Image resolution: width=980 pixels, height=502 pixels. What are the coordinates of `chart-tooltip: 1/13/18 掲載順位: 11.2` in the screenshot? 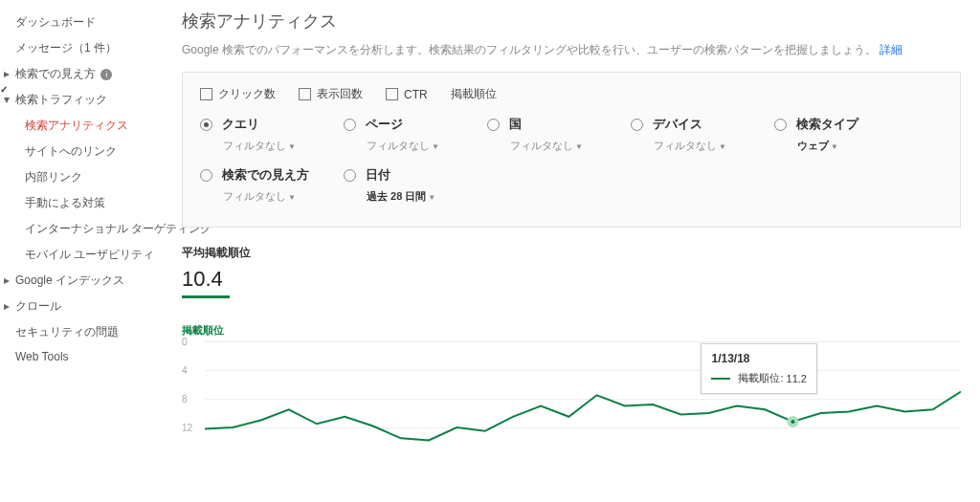 It's located at (759, 369).